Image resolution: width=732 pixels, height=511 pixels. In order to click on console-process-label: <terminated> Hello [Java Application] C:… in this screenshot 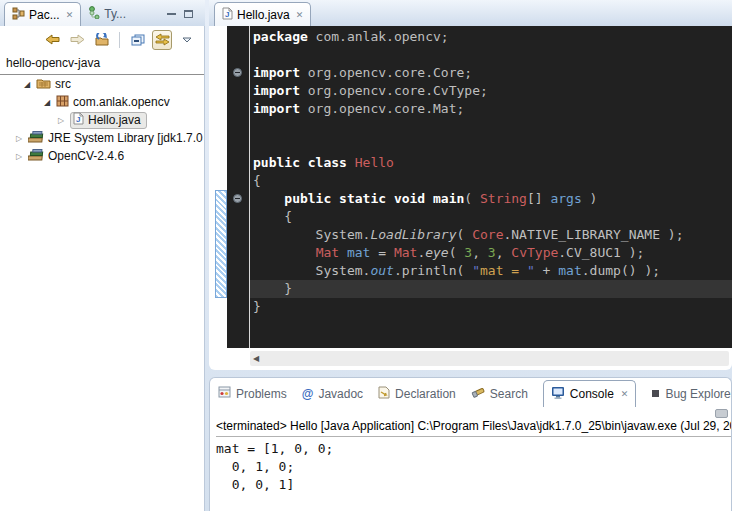, I will do `click(474, 428)`.